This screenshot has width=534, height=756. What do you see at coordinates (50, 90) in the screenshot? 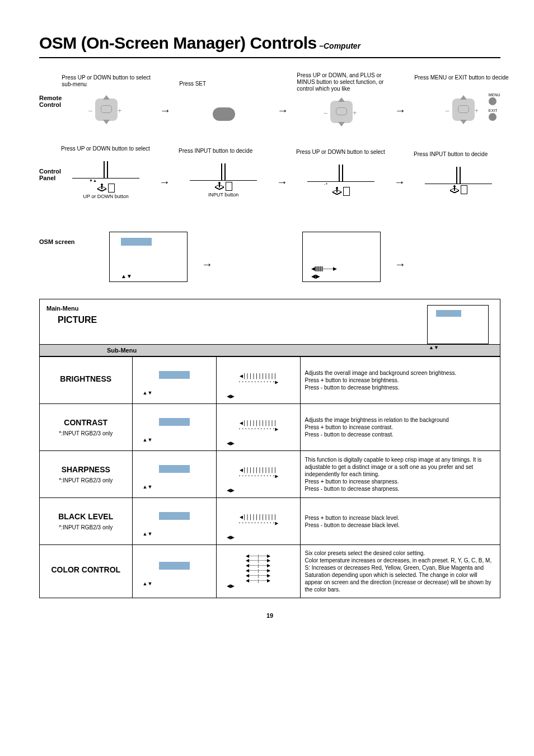
I see `remote-label: Remote Control` at bounding box center [50, 90].